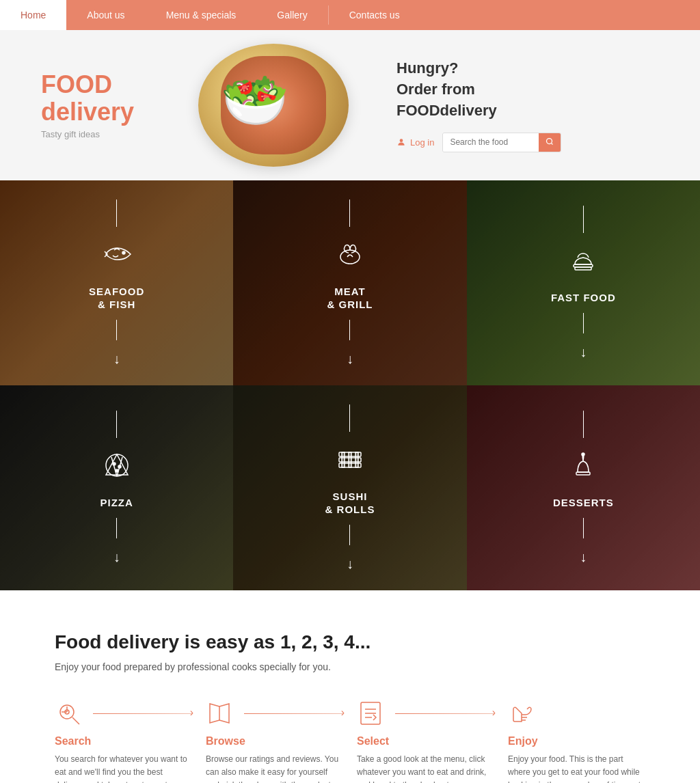 The height and width of the screenshot is (783, 700). I want to click on seafood-content: SEAFOOD & FISH ↓, so click(116, 283).